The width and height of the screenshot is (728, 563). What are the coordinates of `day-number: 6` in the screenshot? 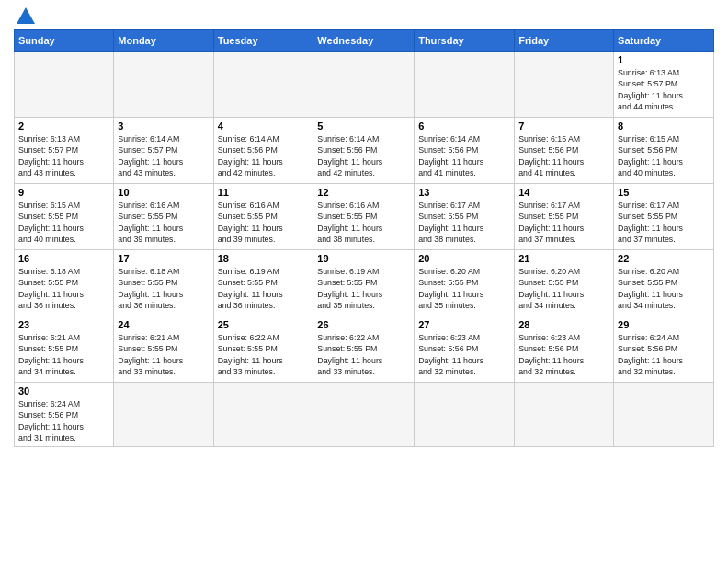 It's located at (464, 126).